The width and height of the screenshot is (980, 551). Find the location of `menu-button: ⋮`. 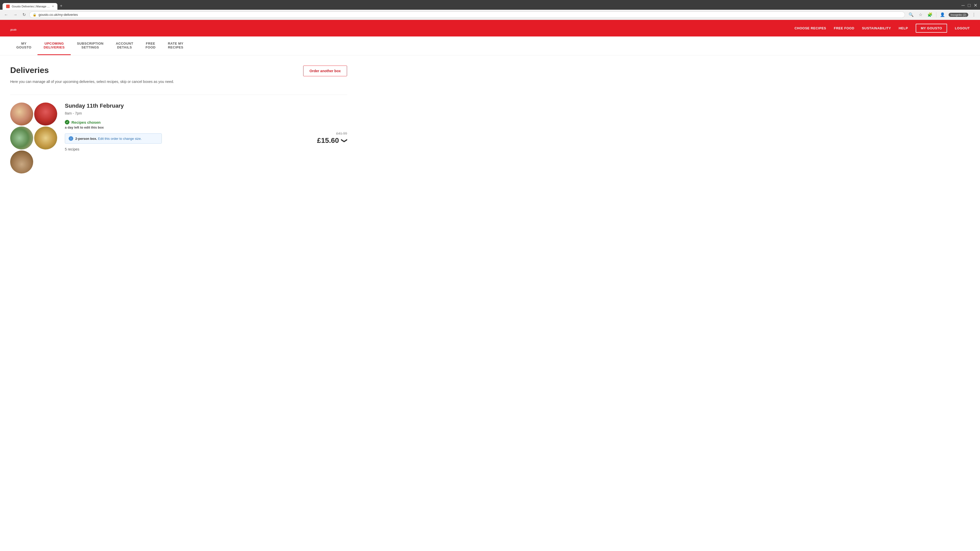

menu-button: ⋮ is located at coordinates (974, 15).